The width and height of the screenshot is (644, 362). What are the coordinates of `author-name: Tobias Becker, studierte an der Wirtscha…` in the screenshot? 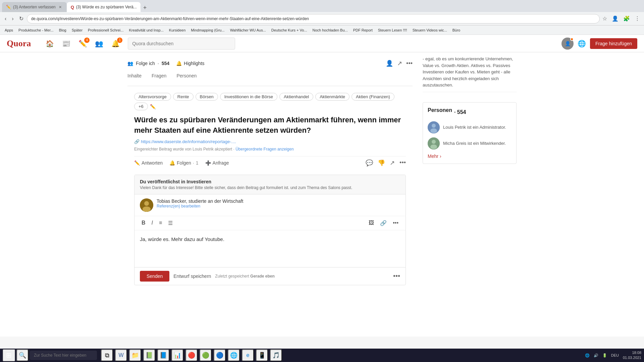 It's located at (200, 201).